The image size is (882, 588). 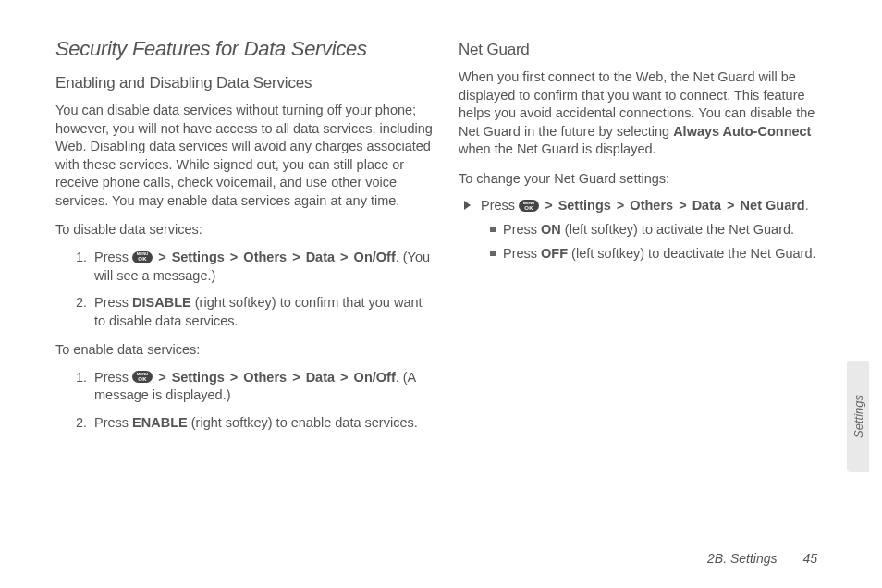 What do you see at coordinates (557, 149) in the screenshot?
I see `text: when the Net Guard is displayed.` at bounding box center [557, 149].